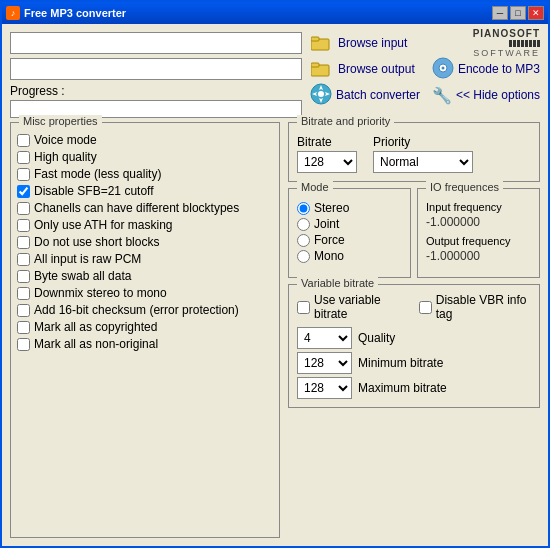  What do you see at coordinates (332, 208) in the screenshot?
I see `mode-stereo-label: Stereo` at bounding box center [332, 208].